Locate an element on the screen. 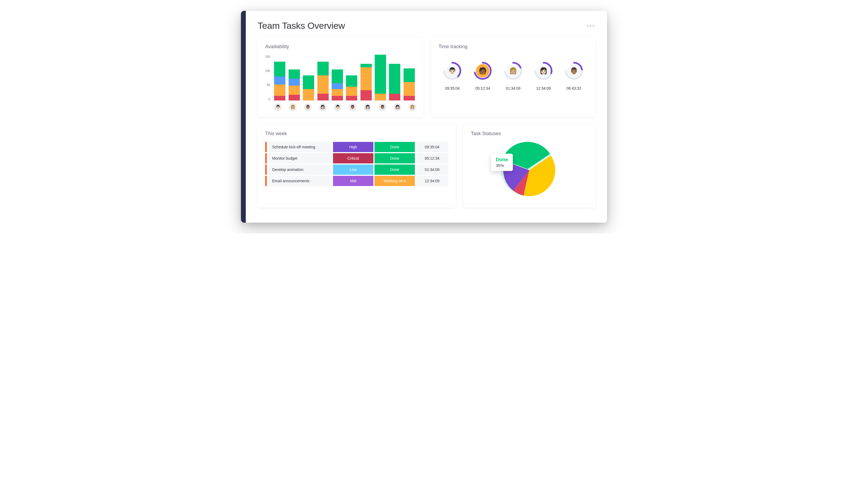 The height and width of the screenshot is (504, 848). time-tracking-item: 🧑🏾05:12:34 is located at coordinates (483, 76).